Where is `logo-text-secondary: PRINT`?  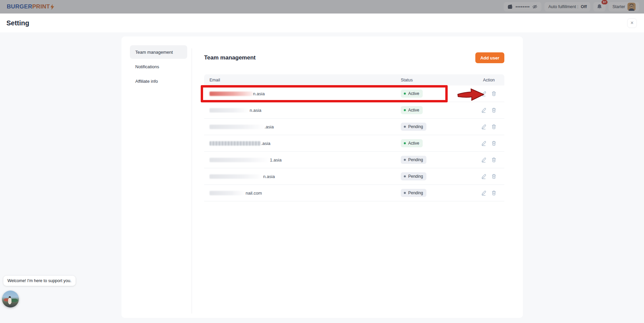
logo-text-secondary: PRINT is located at coordinates (41, 7).